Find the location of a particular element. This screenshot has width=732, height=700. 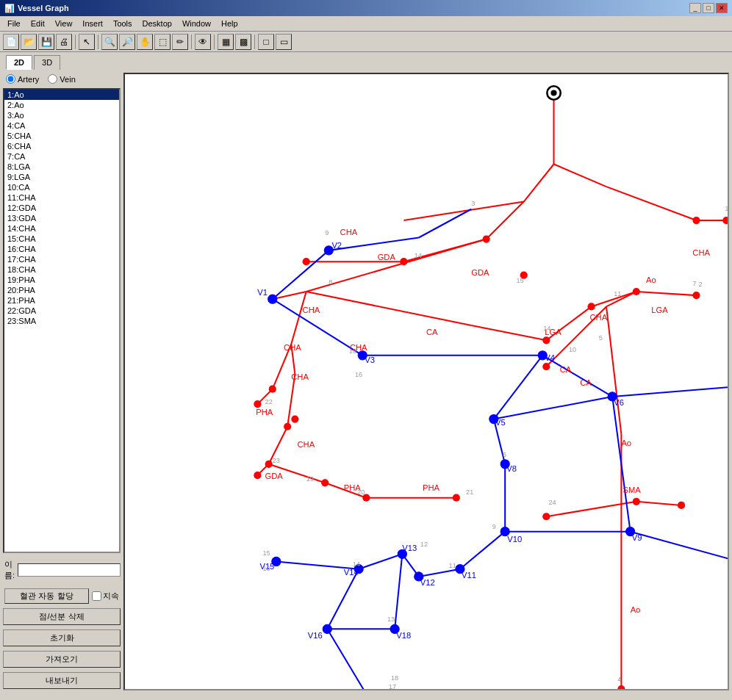

svg-text: 2 is located at coordinates (701, 284).